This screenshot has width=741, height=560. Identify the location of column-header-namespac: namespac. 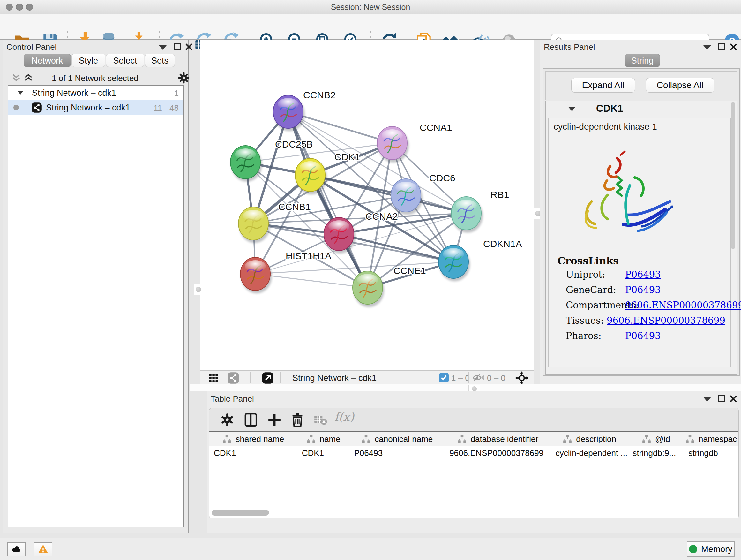
(711, 439).